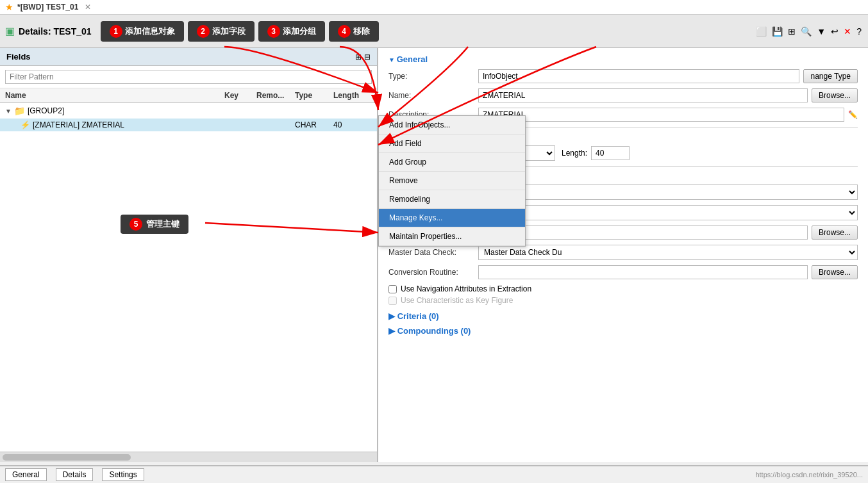  What do you see at coordinates (358, 57) in the screenshot?
I see `expand-icon: ⊞` at bounding box center [358, 57].